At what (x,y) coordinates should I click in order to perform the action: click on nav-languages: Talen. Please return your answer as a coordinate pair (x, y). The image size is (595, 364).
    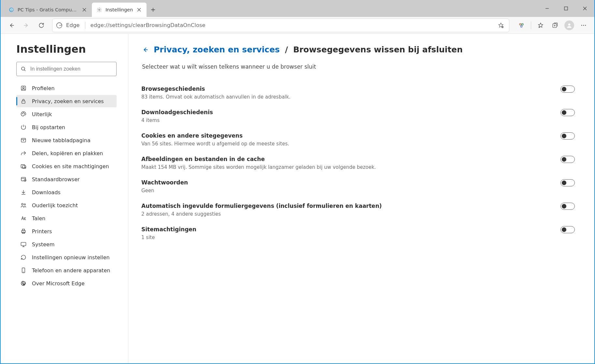
    Looking at the image, I should click on (66, 218).